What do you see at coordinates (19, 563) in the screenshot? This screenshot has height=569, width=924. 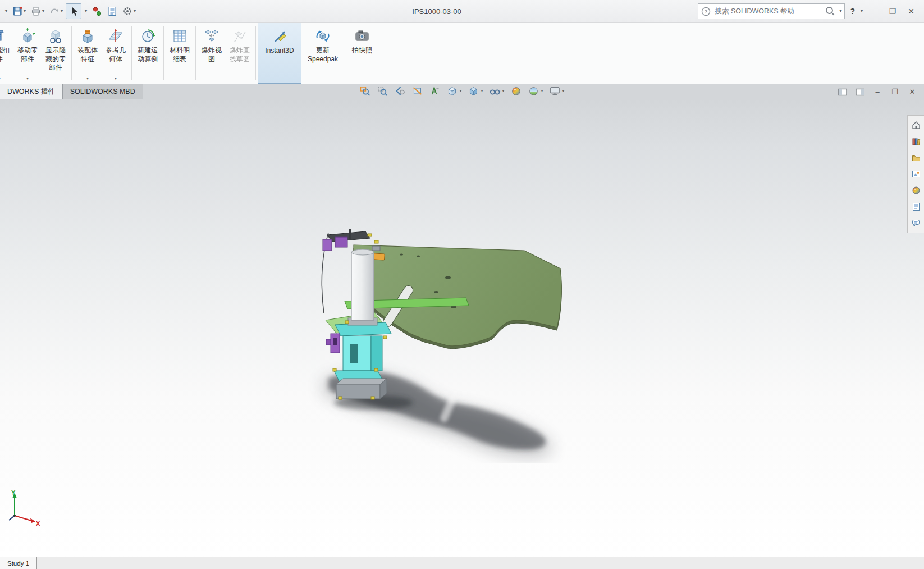 I see `motion-study-tab: Study 1` at bounding box center [19, 563].